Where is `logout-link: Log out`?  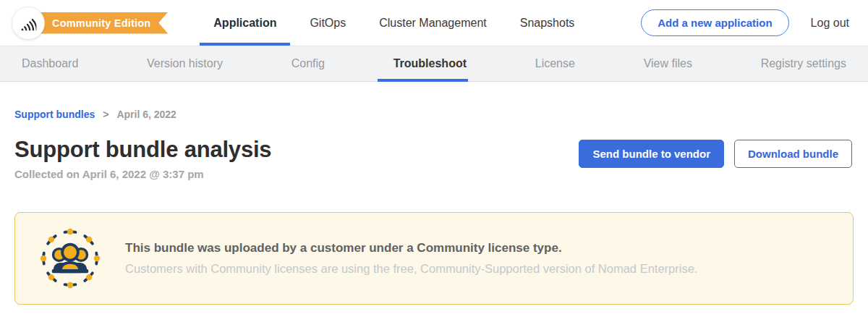 logout-link: Log out is located at coordinates (830, 23).